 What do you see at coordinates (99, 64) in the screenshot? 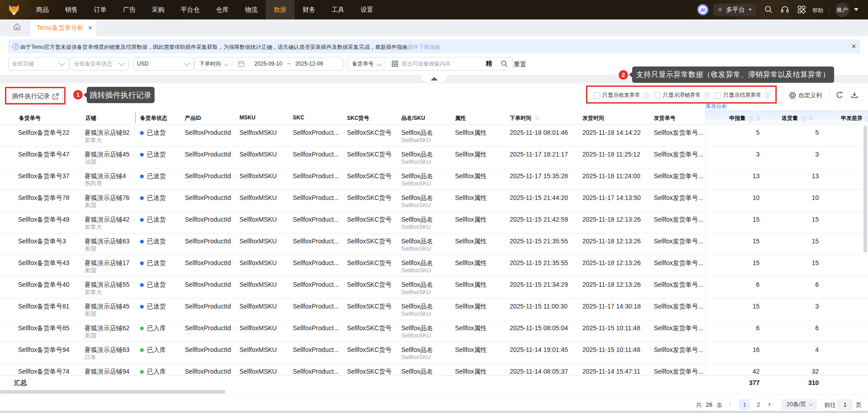
I see `filter-status-select: 全部备货单状态` at bounding box center [99, 64].